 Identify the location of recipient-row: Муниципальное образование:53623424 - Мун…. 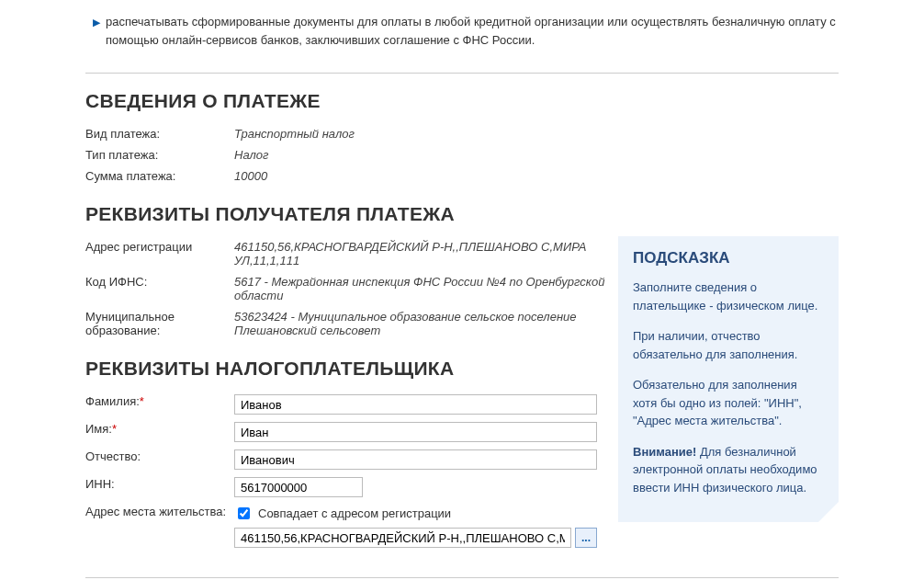
(352, 324).